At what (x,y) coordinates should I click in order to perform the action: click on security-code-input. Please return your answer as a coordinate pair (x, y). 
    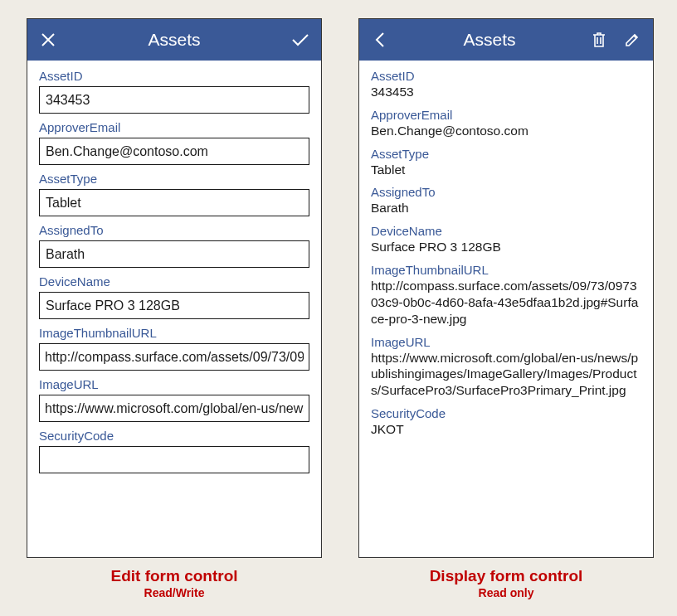
    Looking at the image, I should click on (174, 459).